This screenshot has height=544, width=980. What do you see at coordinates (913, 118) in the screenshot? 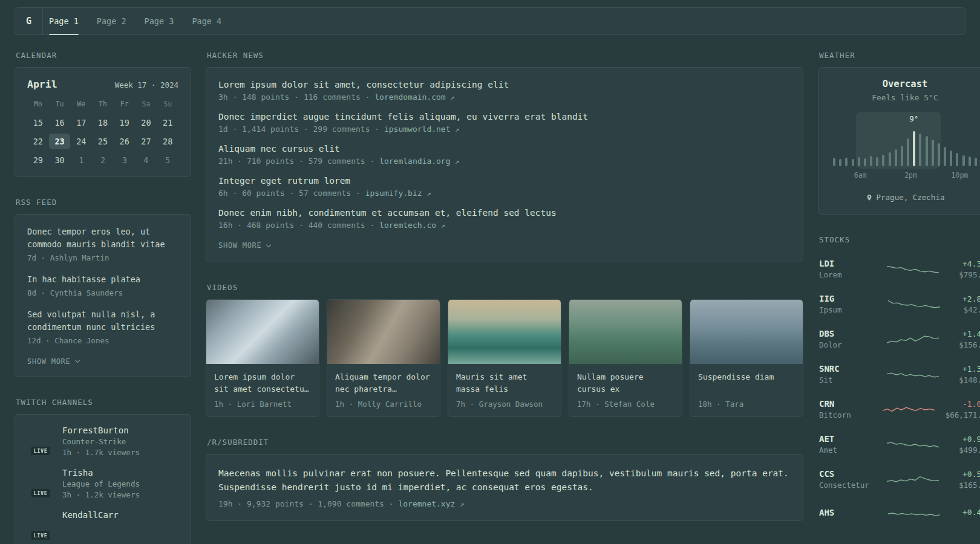
I see `weather-temp-label: 9°` at bounding box center [913, 118].